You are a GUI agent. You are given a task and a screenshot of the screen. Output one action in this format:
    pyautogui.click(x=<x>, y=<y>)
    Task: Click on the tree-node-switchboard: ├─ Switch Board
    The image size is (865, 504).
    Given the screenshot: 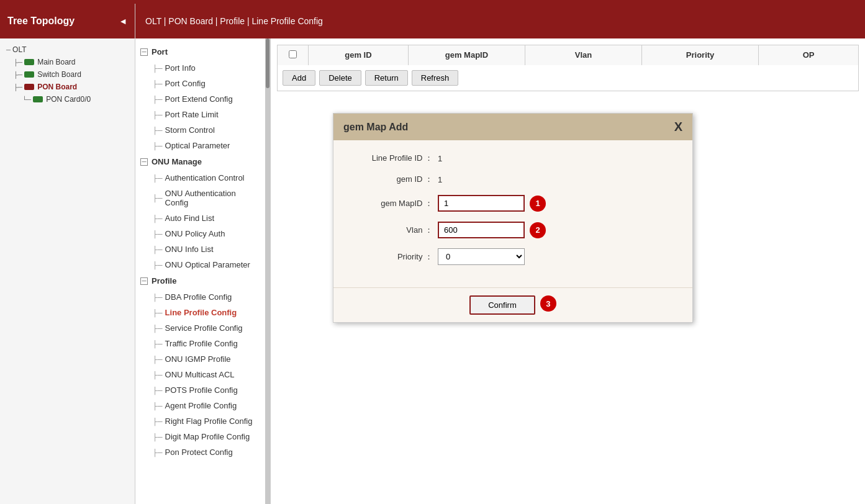 What is the action you would take?
    pyautogui.click(x=67, y=74)
    